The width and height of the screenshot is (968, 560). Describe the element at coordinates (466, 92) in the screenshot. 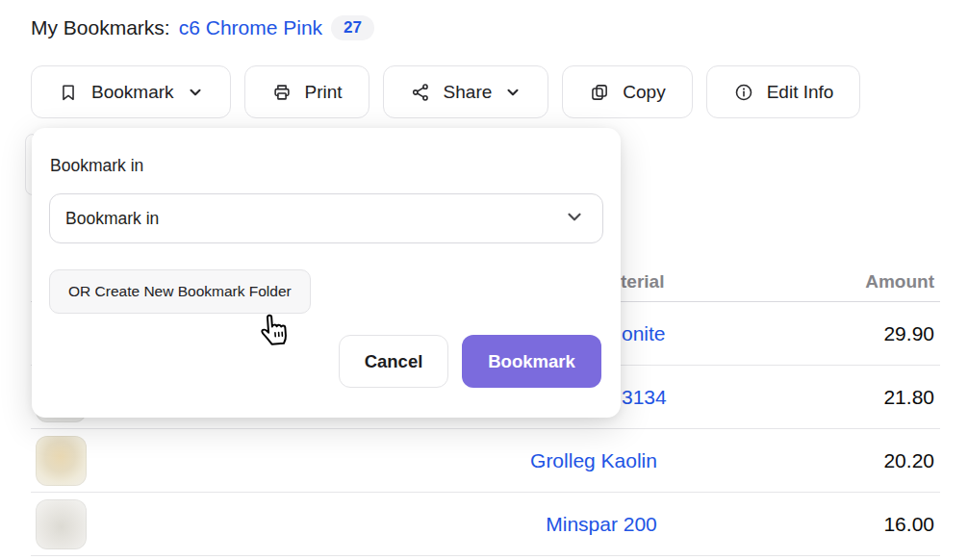

I see `share-button: Share` at that location.